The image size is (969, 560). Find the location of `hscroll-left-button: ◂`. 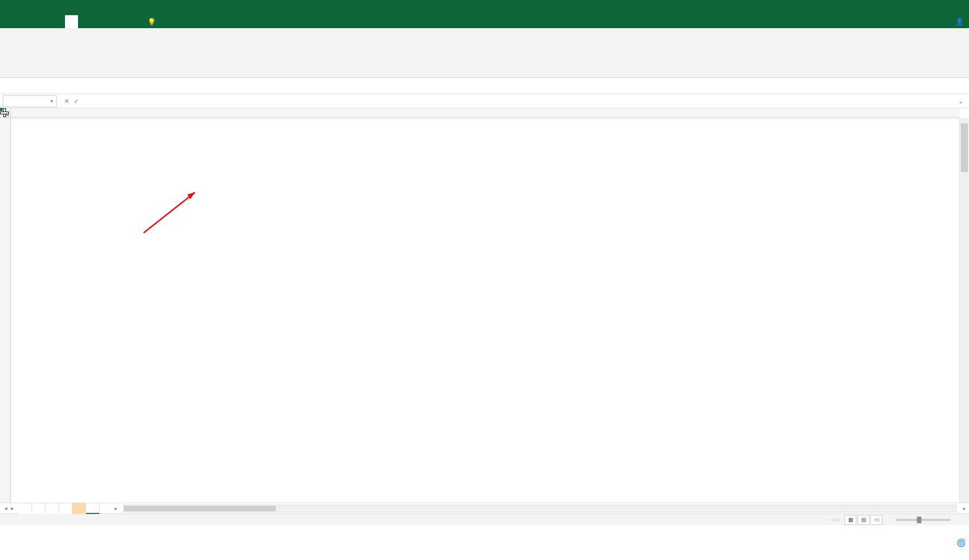

hscroll-left-button: ◂ is located at coordinates (115, 508).